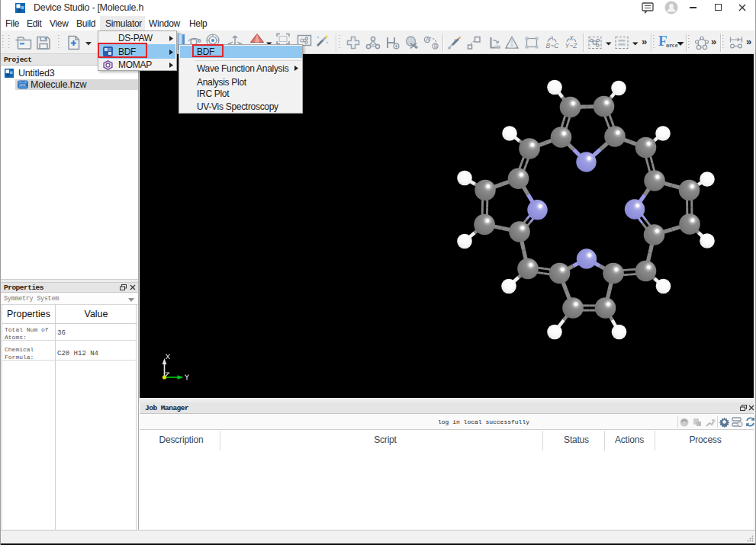 The height and width of the screenshot is (545, 756). I want to click on svg-text: B, so click(436, 46).